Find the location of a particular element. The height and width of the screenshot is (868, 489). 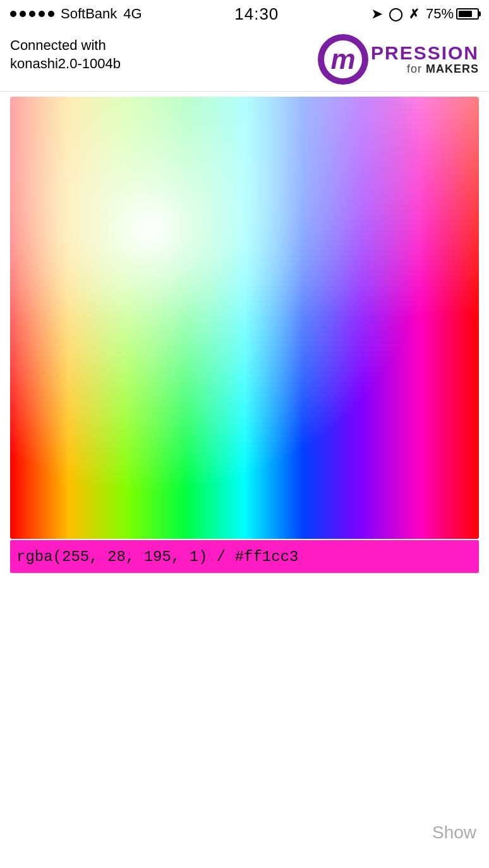

color-value-bar: rgba(255, 28, 195, 1) / #ff1cc3 is located at coordinates (244, 557).